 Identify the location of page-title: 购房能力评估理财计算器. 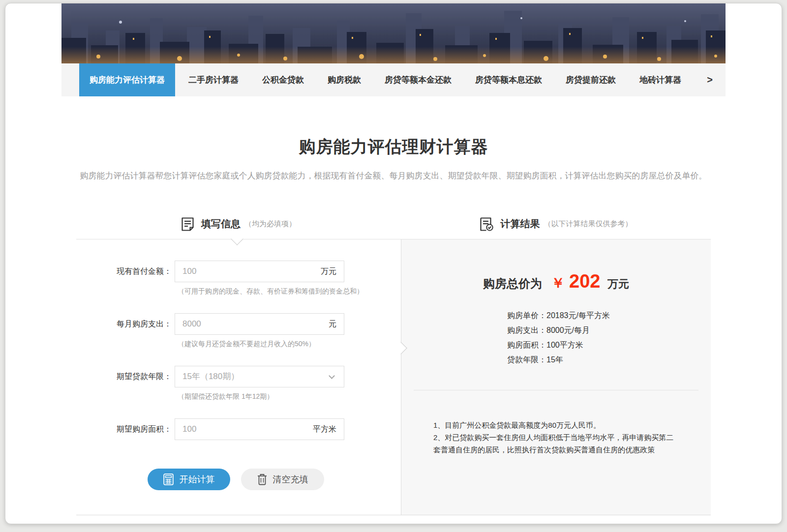
(394, 147).